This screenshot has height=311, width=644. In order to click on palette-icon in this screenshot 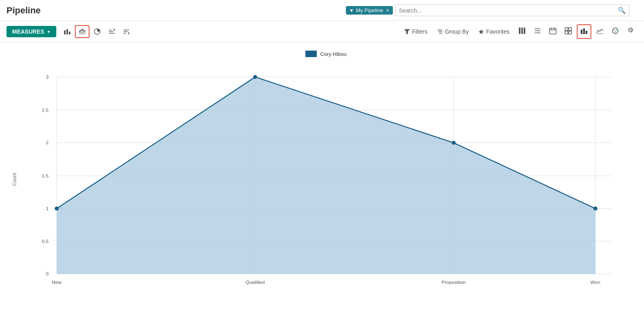, I will do `click(615, 31)`.